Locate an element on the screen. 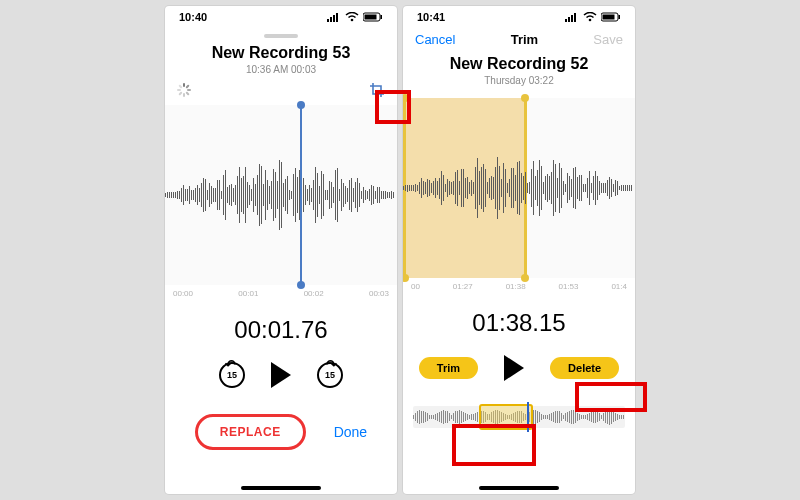  time-ticks: 00:0000:0100:0200:03 is located at coordinates (281, 292).